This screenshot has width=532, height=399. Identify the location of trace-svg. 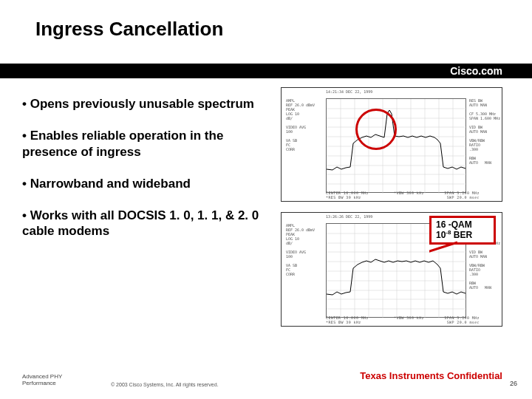
(397, 146).